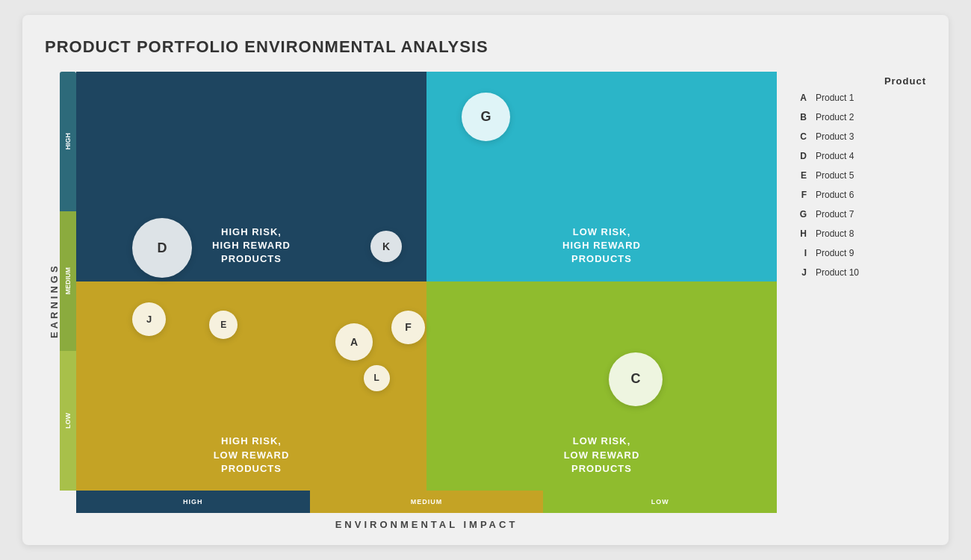 Image resolution: width=971 pixels, height=560 pixels. I want to click on x-bar-low: LOW, so click(660, 502).